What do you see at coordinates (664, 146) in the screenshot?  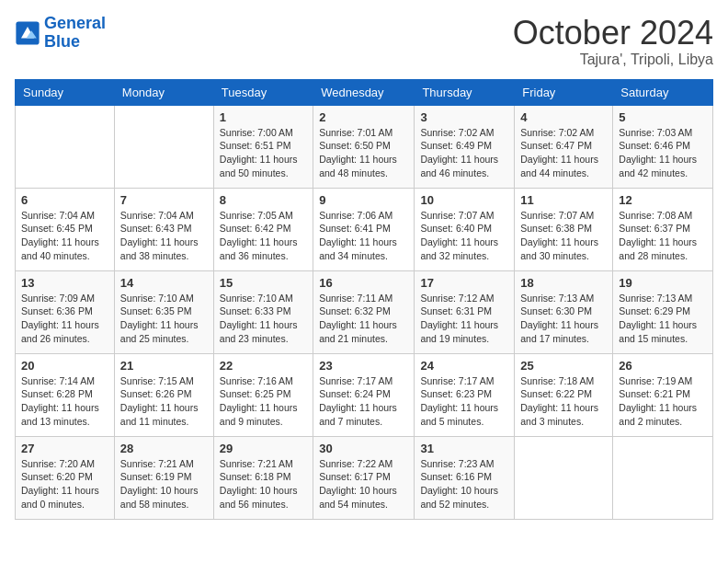 I see `calendar-cell: 5Sunrise: 7:03 AM Sunset: 6:46 PM Daylig…` at bounding box center [664, 146].